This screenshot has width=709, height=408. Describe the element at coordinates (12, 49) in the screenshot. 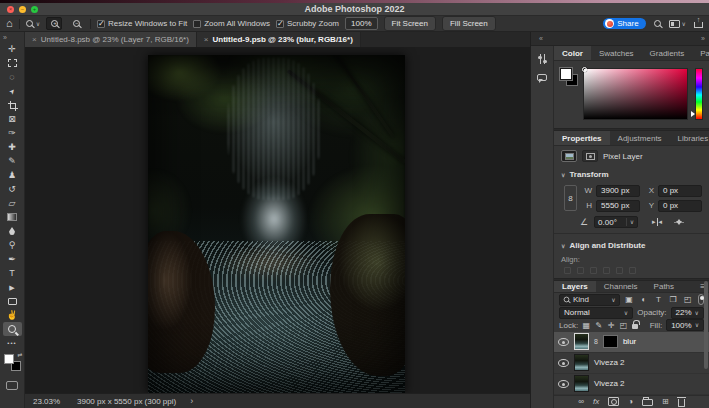

I see `move-tool: ✛` at that location.